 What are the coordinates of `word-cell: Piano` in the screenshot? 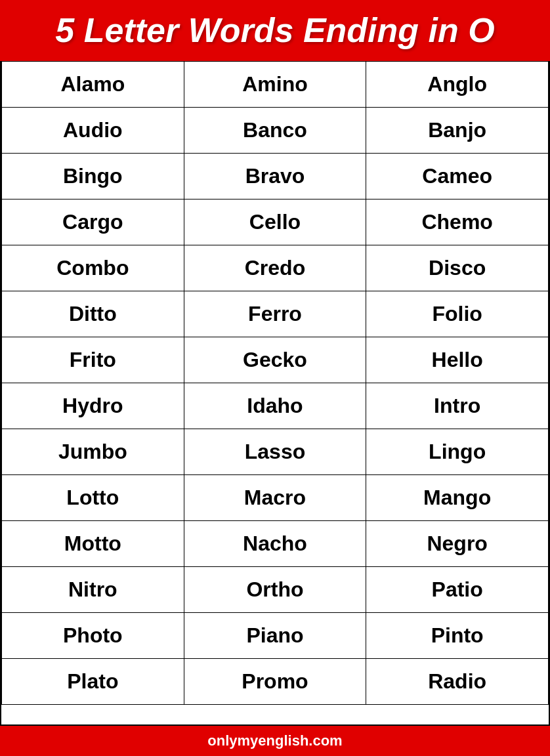 It's located at (275, 636).